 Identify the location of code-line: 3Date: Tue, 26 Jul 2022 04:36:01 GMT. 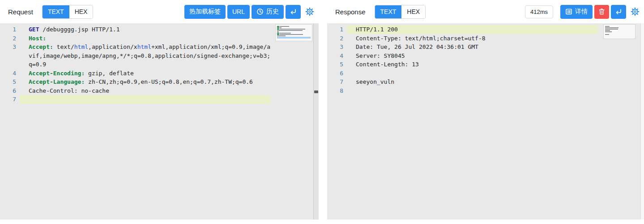
(486, 47).